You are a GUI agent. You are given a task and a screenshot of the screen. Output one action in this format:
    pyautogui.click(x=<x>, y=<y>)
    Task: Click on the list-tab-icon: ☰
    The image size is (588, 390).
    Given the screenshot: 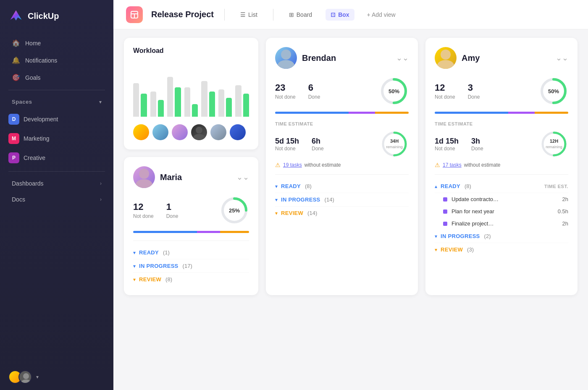 What is the action you would take?
    pyautogui.click(x=243, y=15)
    